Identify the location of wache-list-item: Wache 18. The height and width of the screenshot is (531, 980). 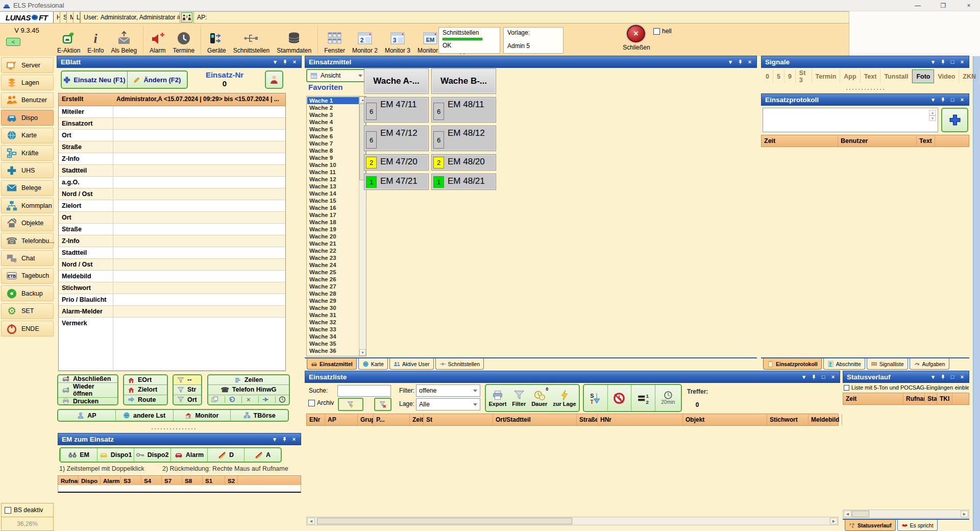
(333, 222).